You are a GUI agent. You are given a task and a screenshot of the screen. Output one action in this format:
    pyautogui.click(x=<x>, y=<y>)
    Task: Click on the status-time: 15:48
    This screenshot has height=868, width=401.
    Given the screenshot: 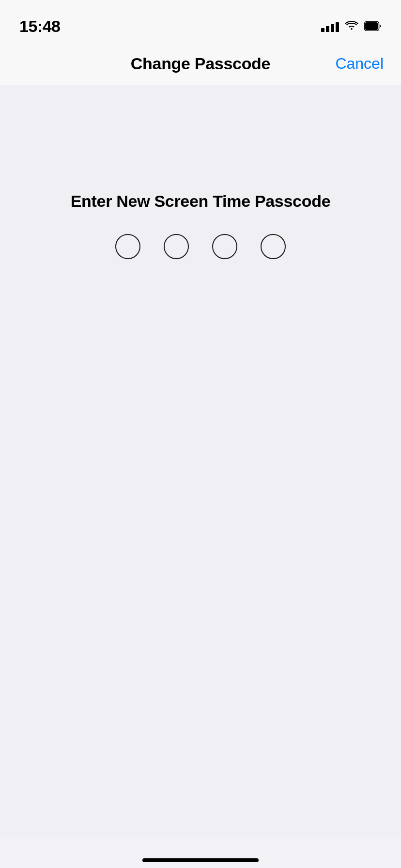 What is the action you would take?
    pyautogui.click(x=40, y=26)
    